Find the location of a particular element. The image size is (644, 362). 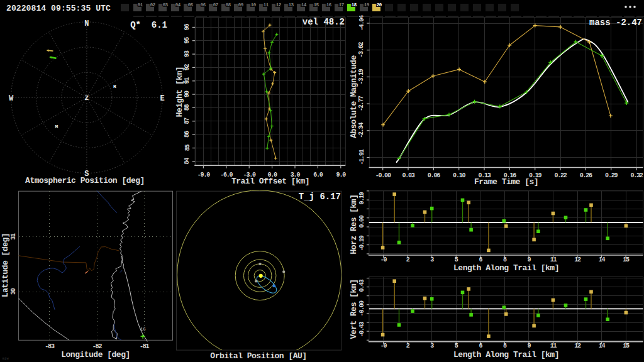

svg-text: 0.00 is located at coordinates (362, 221).